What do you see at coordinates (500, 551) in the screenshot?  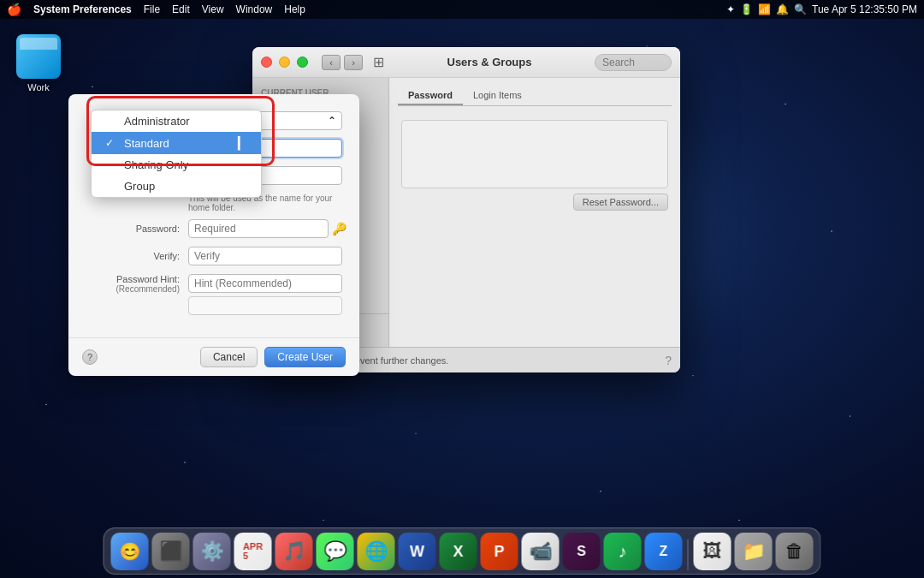 I see `dock-item-ppt: P` at bounding box center [500, 551].